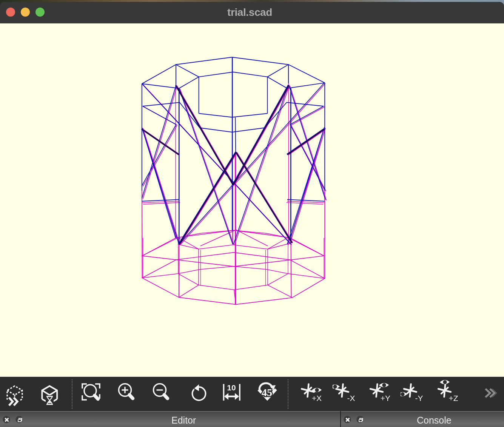  I want to click on svg-text: +X, so click(317, 398).